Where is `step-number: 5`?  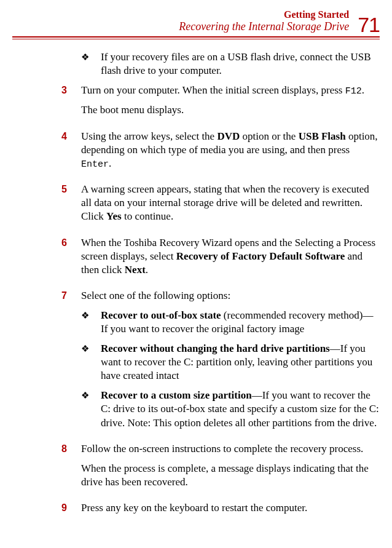
step-number: 5 is located at coordinates (71, 206).